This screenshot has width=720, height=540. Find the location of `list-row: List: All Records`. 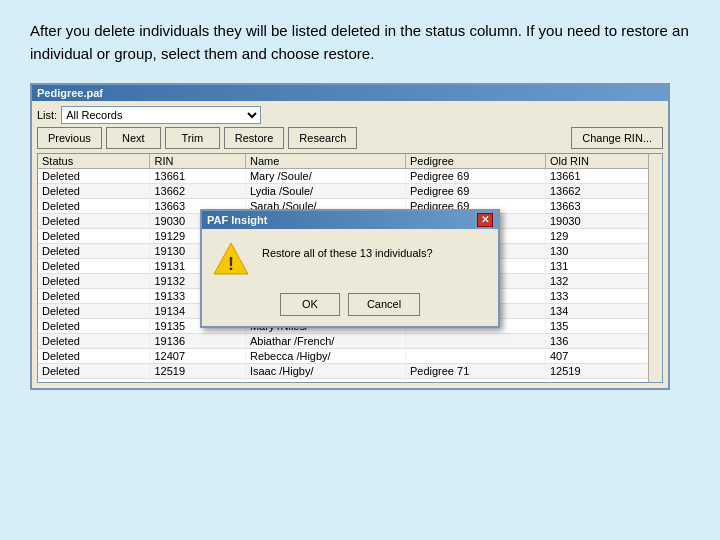

list-row: List: All Records is located at coordinates (350, 115).